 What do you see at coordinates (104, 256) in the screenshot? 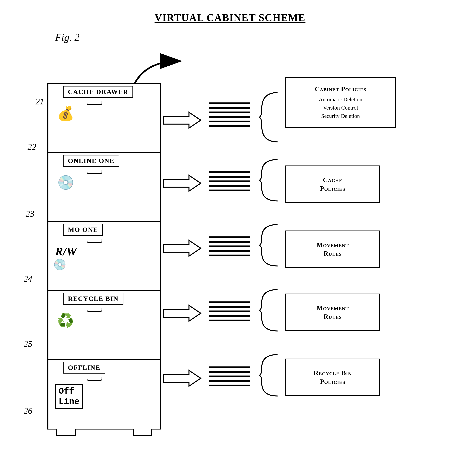
I see `drawer-mo-one: MO ONE R/W 💿` at bounding box center [104, 256].